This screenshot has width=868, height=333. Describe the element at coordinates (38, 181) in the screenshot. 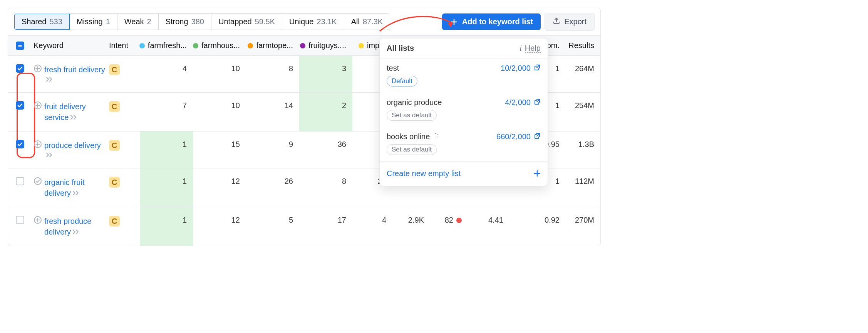

I see `check-circle-icon` at that location.